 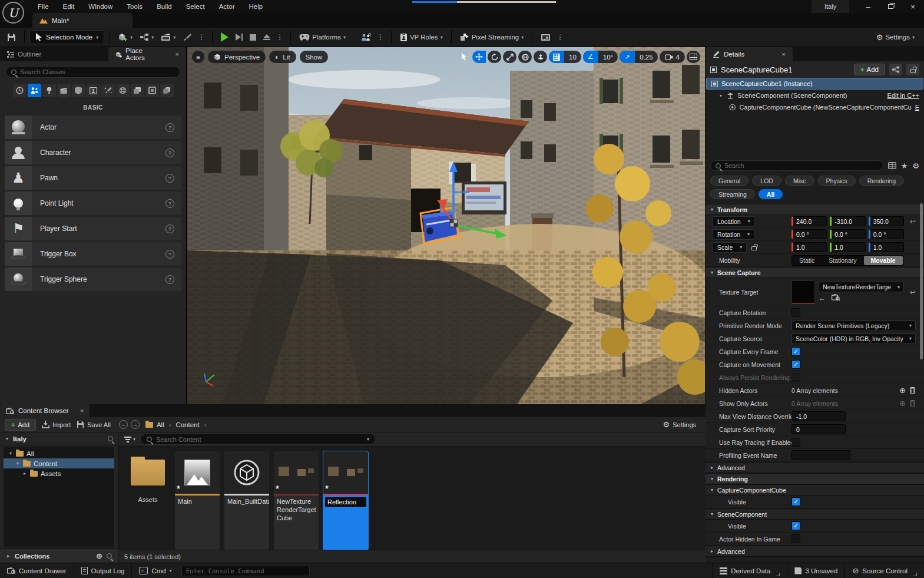 What do you see at coordinates (918, 107) in the screenshot?
I see `edit-link-truncated: E` at bounding box center [918, 107].